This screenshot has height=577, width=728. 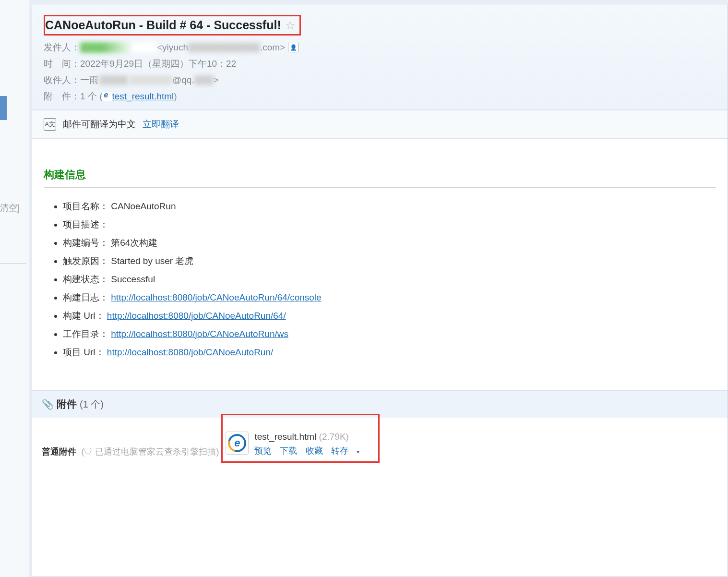 I want to click on build-item-link: http://localhost:8080/job/CANoeAutoRun/w…, so click(x=200, y=334).